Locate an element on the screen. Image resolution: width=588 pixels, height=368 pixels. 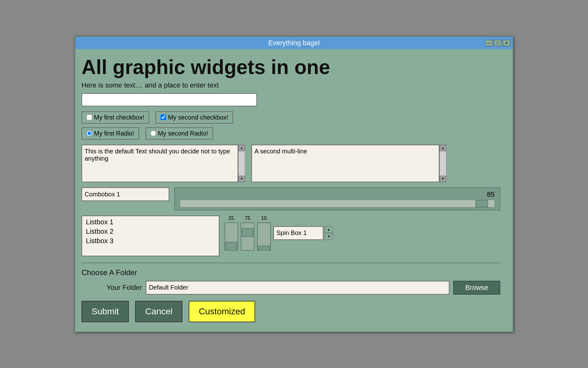
textarea1-scrollbar: ▲ ▼ is located at coordinates (242, 163).